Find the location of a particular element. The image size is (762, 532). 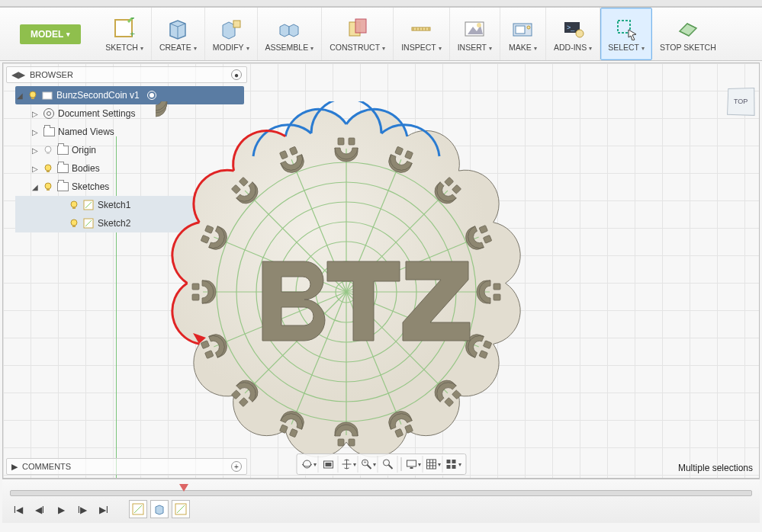

sketch-icon is located at coordinates (88, 205).